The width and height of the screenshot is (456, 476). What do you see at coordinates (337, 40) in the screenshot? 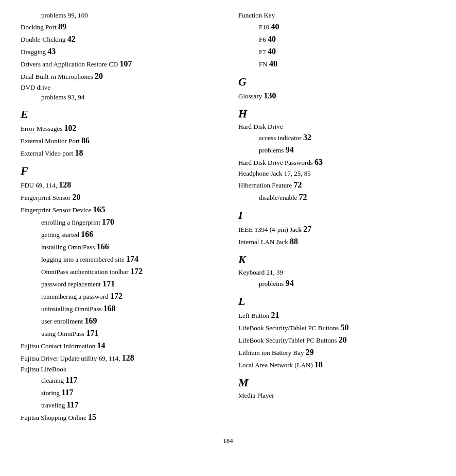
I see `initial-right-section: Function Key F10 40 F6 40 F7 40 FN 40` at bounding box center [337, 40].